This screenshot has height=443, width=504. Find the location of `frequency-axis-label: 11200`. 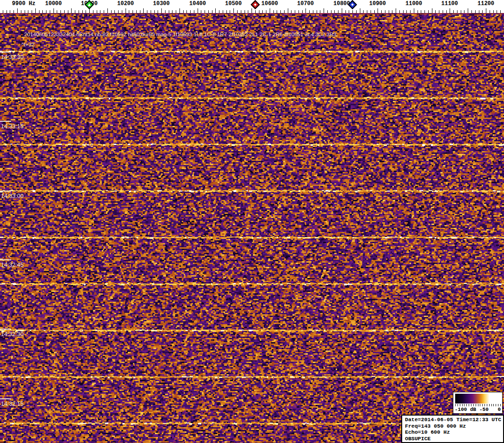

frequency-axis-label: 11200 is located at coordinates (486, 4).